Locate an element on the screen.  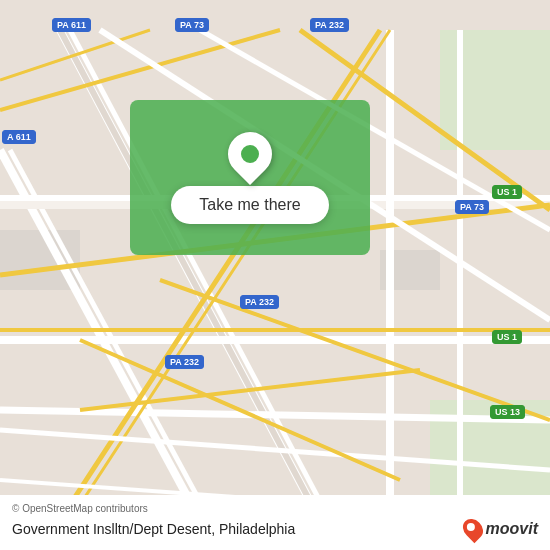
location-name: Government Inslltn/Dept Desent, Philadel… is located at coordinates (154, 529).